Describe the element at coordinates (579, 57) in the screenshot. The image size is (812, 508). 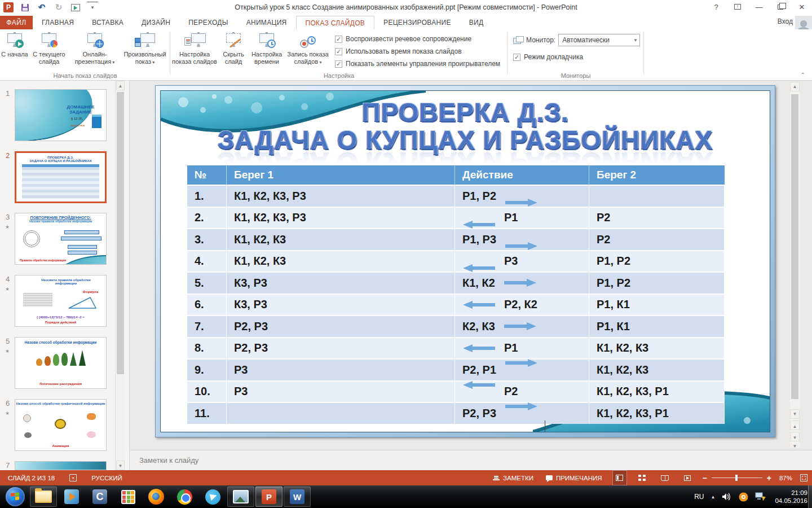
I see `checkbox-presenter-view: ✓ Режим докладчика` at that location.